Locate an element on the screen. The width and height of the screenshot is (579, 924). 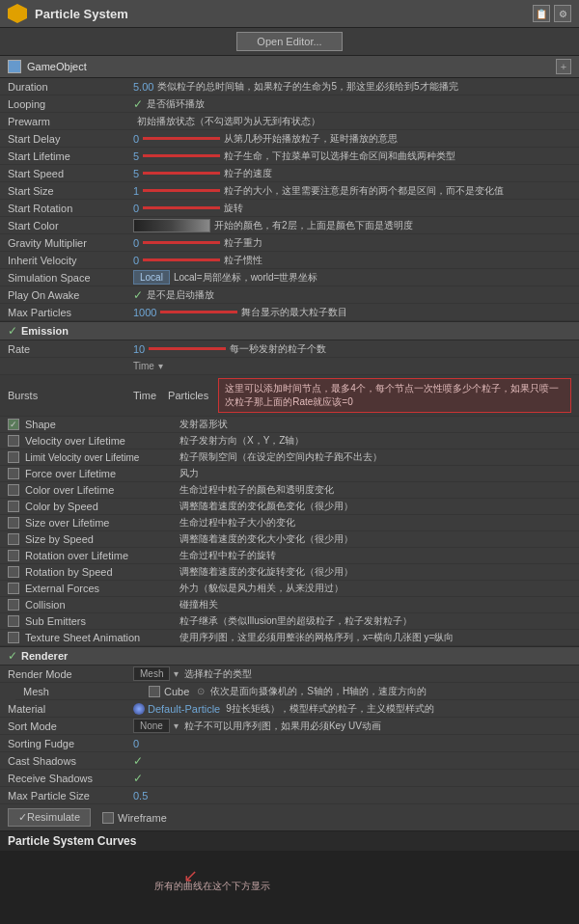
cast-shadows-value: ✓ is located at coordinates (138, 761).